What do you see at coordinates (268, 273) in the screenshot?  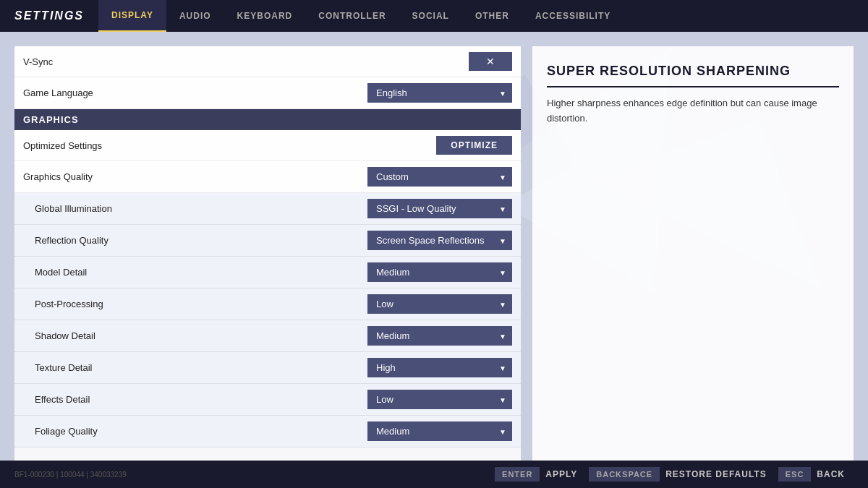 I see `model-detail-row: Model Detail Medium Low High Ultra` at bounding box center [268, 273].